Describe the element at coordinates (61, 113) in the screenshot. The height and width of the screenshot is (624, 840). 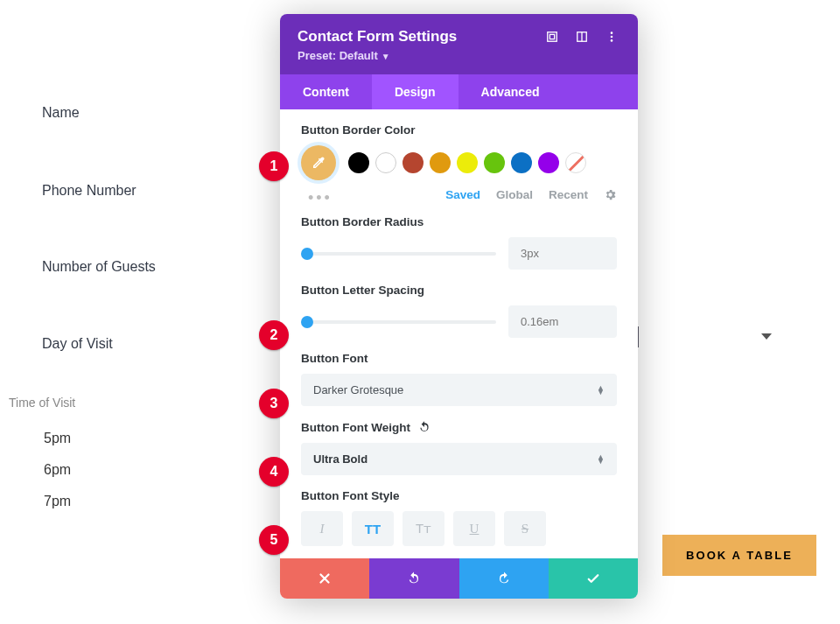
I see `field-label-name: Name` at that location.